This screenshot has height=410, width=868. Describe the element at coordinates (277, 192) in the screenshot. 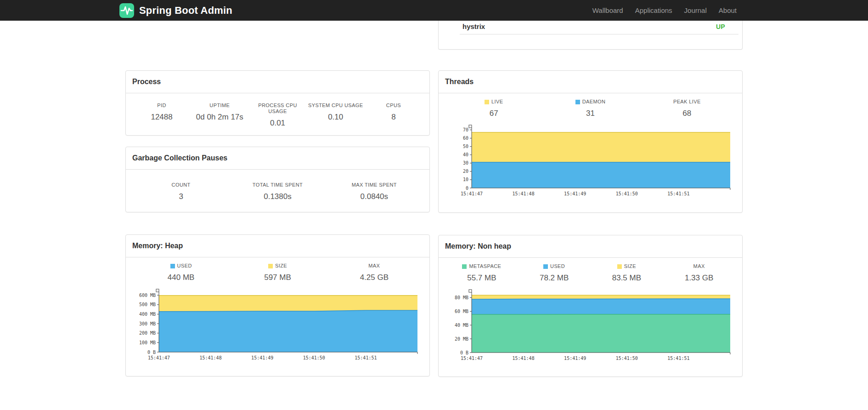

I see `stat-gc-total-time: TOTAL TIME SPENT 0.1380s` at that location.